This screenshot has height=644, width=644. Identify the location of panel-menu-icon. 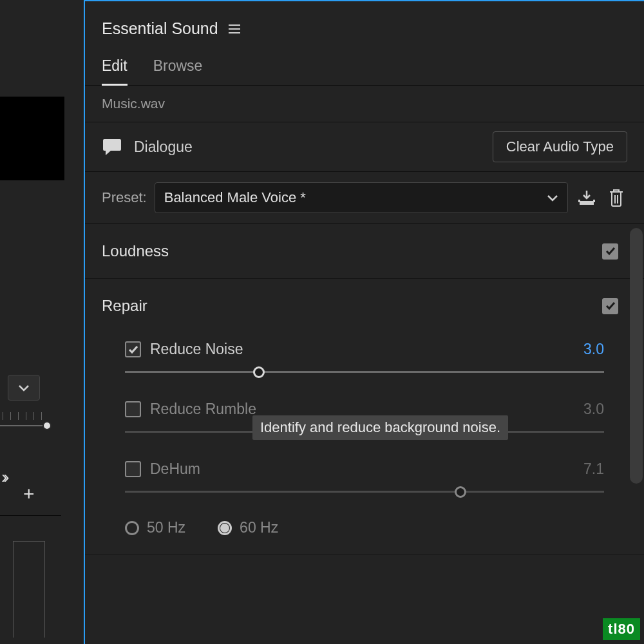
(234, 29).